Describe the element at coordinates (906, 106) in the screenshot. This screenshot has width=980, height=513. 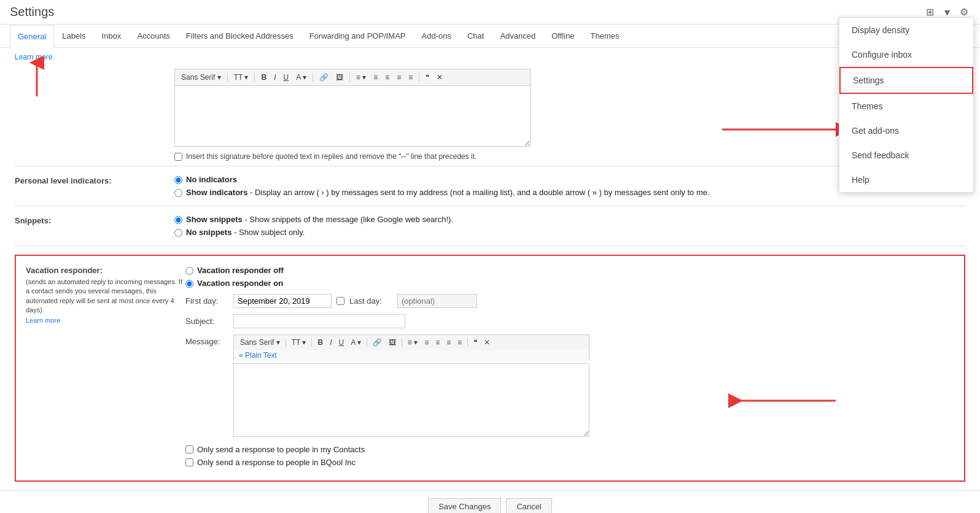
I see `dropdown-themes: Themes` at that location.